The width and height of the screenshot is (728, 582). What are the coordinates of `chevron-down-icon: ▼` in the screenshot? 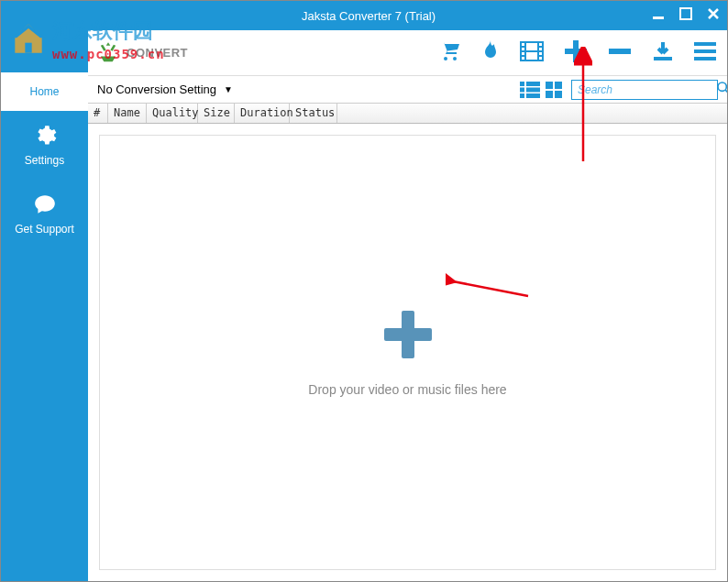 It's located at (228, 90).